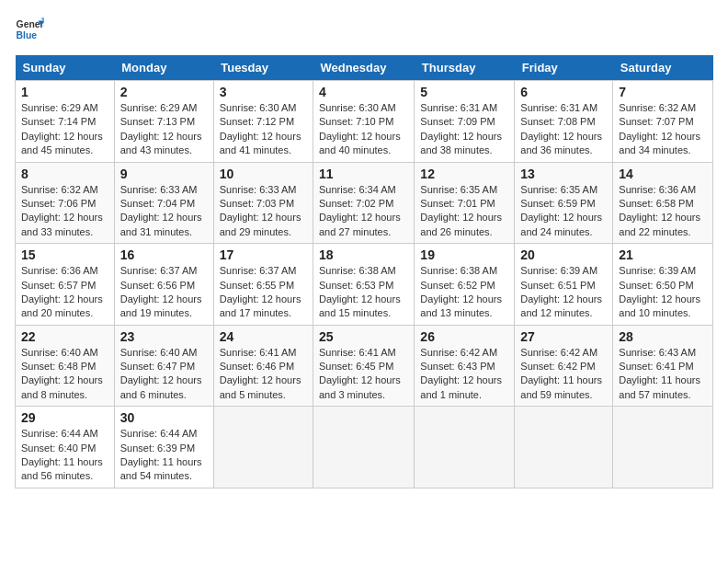 The height and width of the screenshot is (563, 728). What do you see at coordinates (465, 285) in the screenshot?
I see `calendar-cell: 19 Sunrise: 6:38 AM Sunset: 6:52 PM Dayl…` at bounding box center [465, 285].